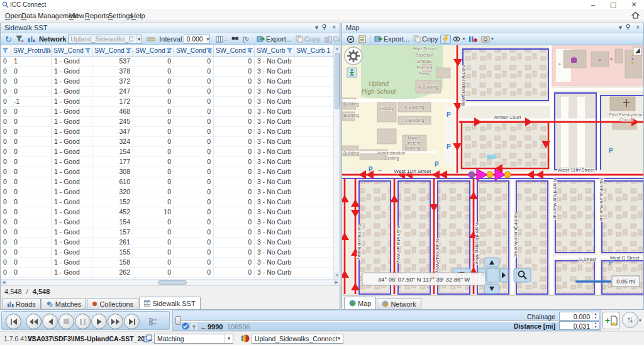 This screenshot has height=345, width=644. Describe the element at coordinates (167, 92) in the screenshot. I see `table-row: 0 0 1 - Good 247 0 0 0 3 - No Curb` at that location.